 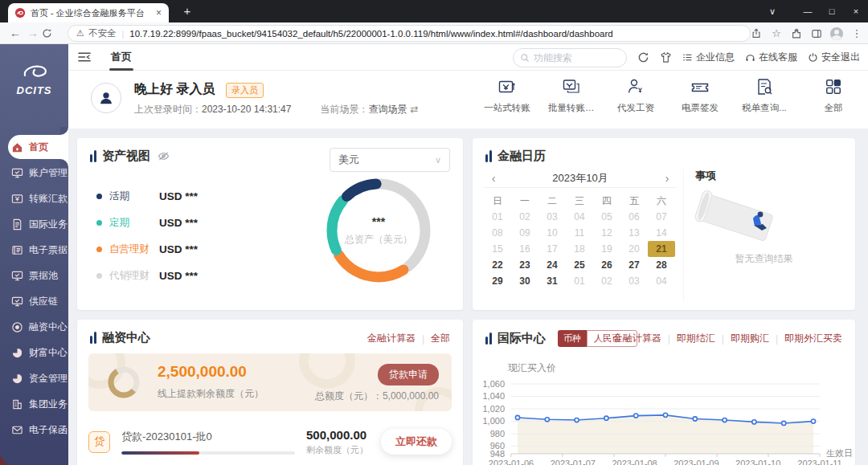 I want to click on browser-profile-avatar, so click(x=837, y=34).